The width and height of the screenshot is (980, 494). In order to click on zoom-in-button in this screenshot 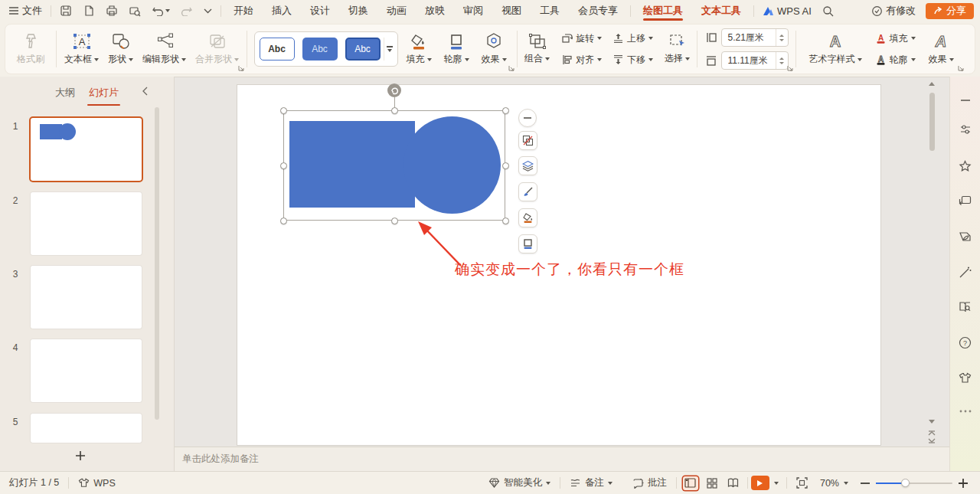, I will do `click(963, 483)`.